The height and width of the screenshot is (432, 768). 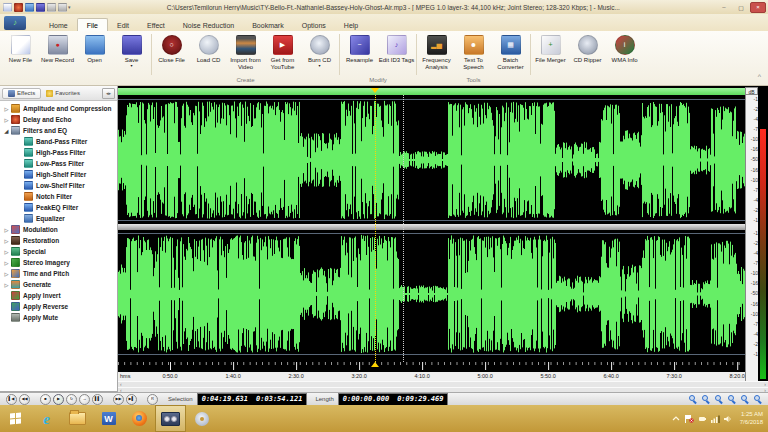 What do you see at coordinates (694, 400) in the screenshot?
I see `zoom-in-button` at bounding box center [694, 400].